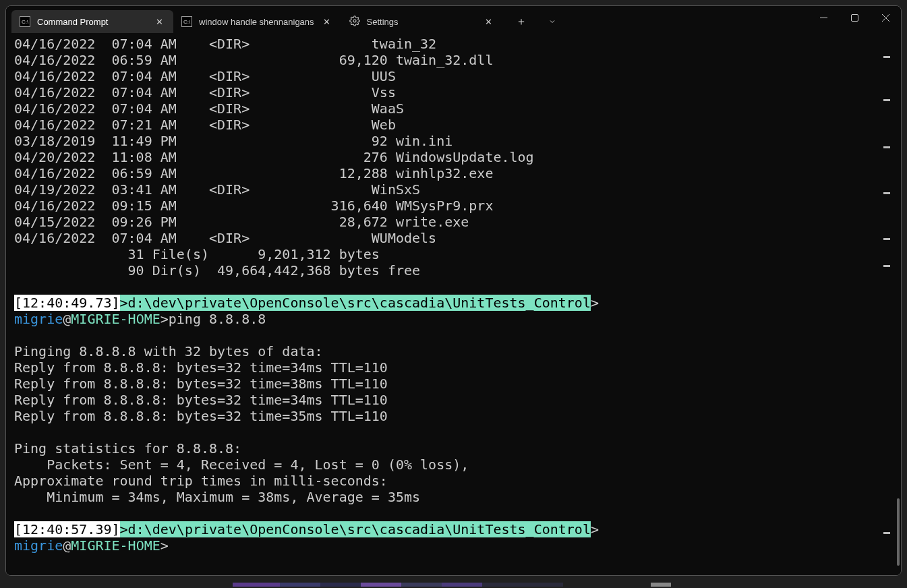  Describe the element at coordinates (537, 20) in the screenshot. I see `tab-actions: ＋` at that location.